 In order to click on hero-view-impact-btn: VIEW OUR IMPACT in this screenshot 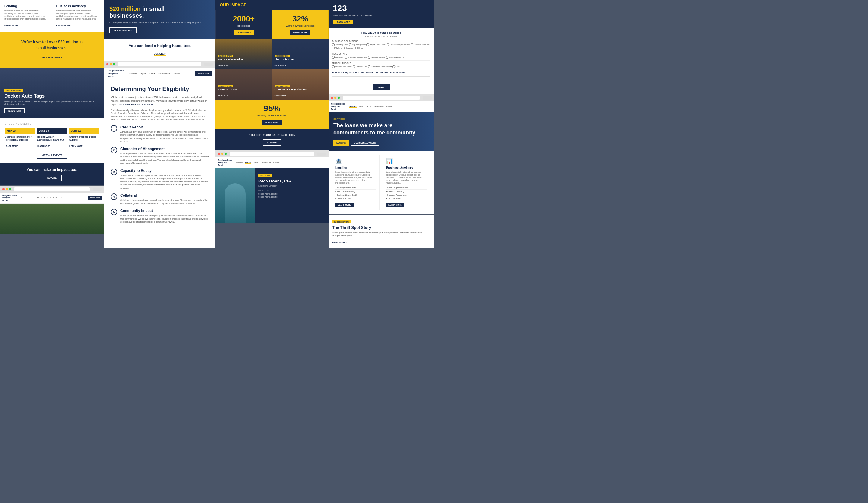, I will do `click(123, 30)`.